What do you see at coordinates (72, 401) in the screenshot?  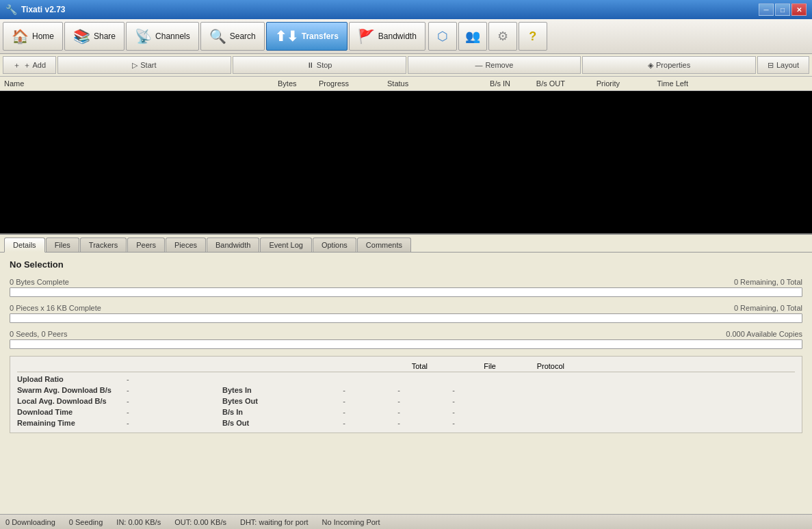 I see `local-avg-label: Local Avg. Download B/s` at bounding box center [72, 401].